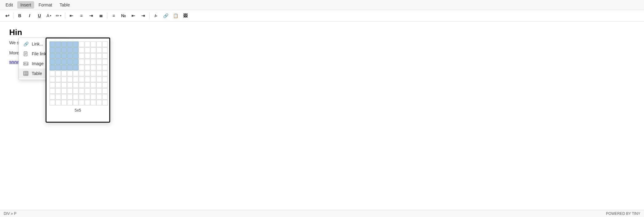  I want to click on clear-format-button: Ix, so click(156, 16).